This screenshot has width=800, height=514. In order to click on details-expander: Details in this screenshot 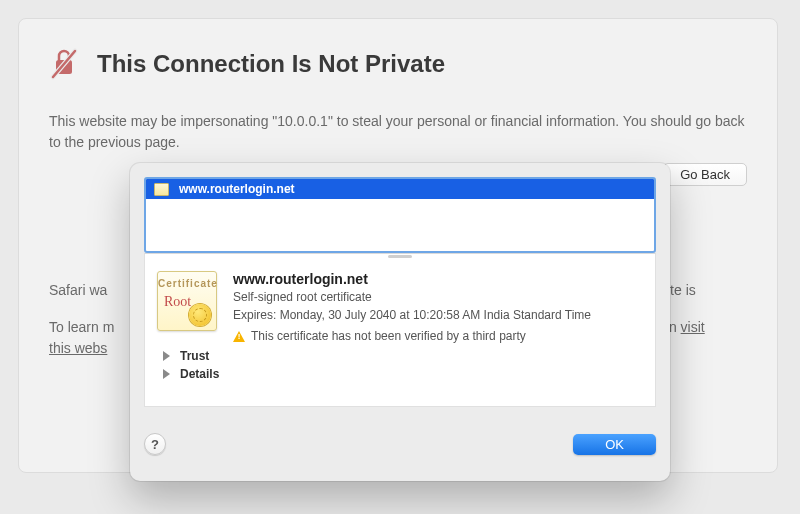, I will do `click(400, 372)`.